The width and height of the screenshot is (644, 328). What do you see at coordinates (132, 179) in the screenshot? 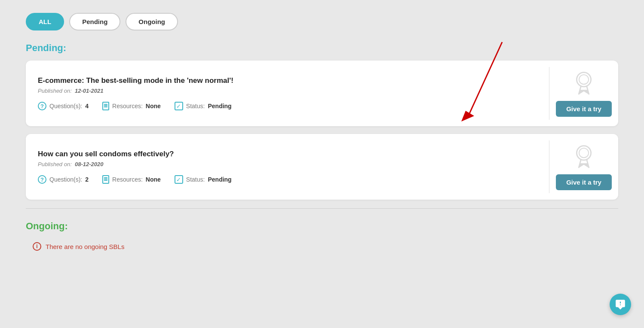
I see `card-2-resources: Resources: None` at bounding box center [132, 179].